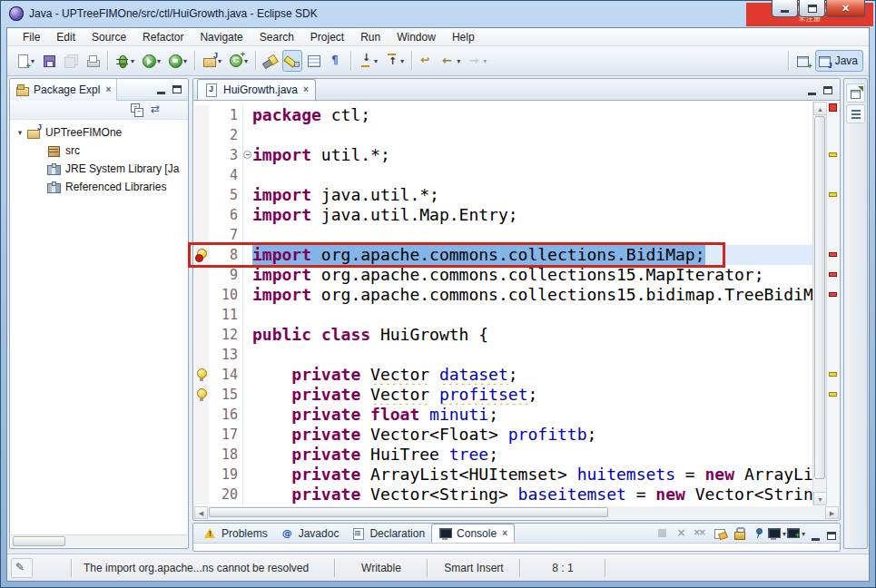 The width and height of the screenshot is (876, 588). I want to click on maximize-editor-button, so click(828, 90).